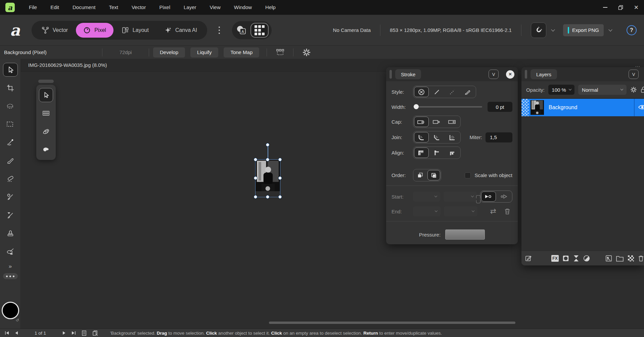 The width and height of the screenshot is (644, 337). I want to click on menu-help: Help, so click(271, 7).